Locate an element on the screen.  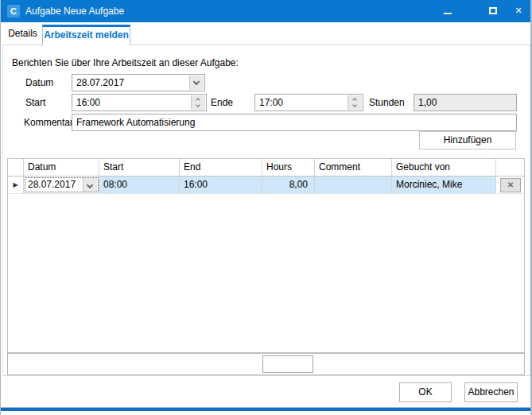
close-button: ✕ is located at coordinates (518, 11).